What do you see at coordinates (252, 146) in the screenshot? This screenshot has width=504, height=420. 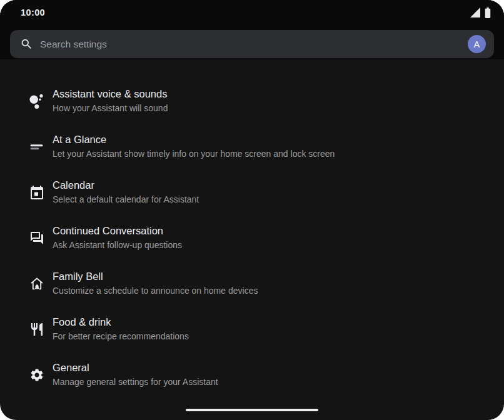 I see `list-item-at-a-glance: At a Glance Let your Assistant show time…` at bounding box center [252, 146].